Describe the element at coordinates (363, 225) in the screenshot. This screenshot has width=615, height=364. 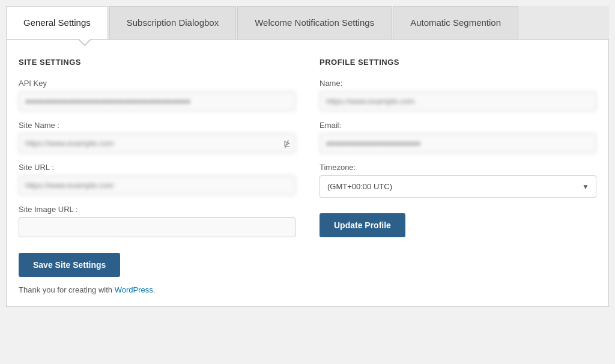
I see `update-profile-button: Update Profile` at that location.